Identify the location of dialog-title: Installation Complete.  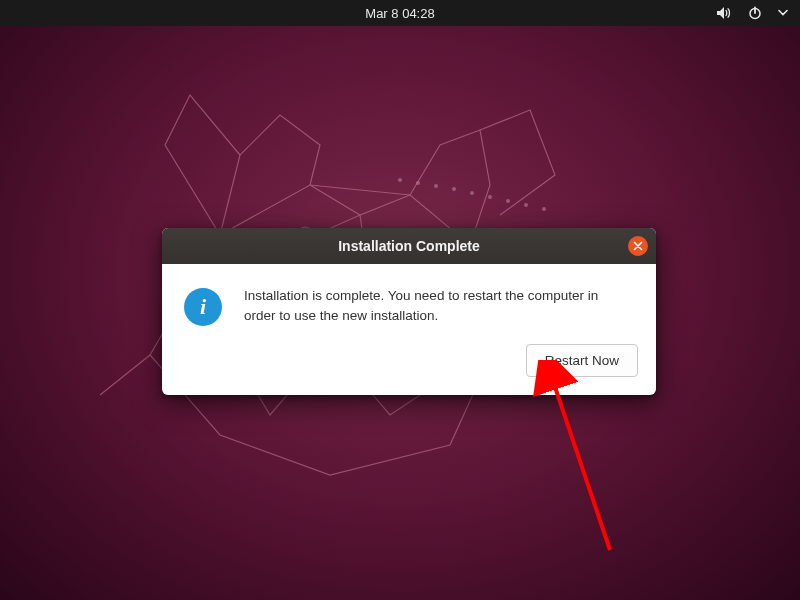
(409, 246).